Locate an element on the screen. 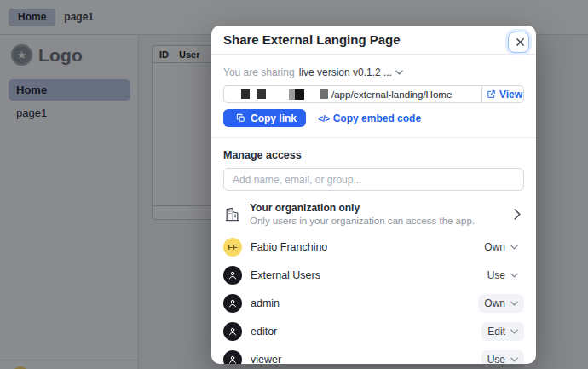 The image size is (588, 369). copy-embed-code-link: </> Copy embed code is located at coordinates (370, 118).